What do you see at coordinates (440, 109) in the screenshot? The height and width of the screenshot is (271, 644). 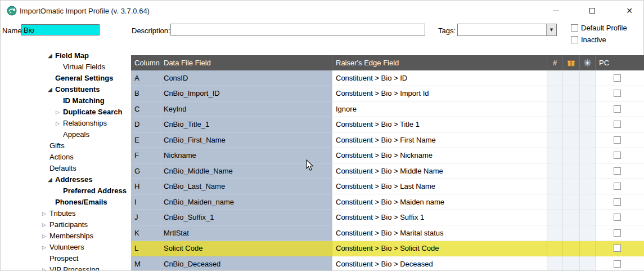 I see `row-raisers-edge-field: Ignore` at bounding box center [440, 109].